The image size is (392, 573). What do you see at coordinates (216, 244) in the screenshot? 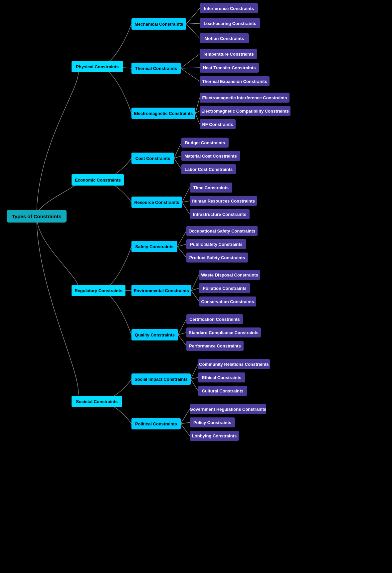
I see `public-safety-constraints-node: Public Safety Constraints` at bounding box center [216, 244].